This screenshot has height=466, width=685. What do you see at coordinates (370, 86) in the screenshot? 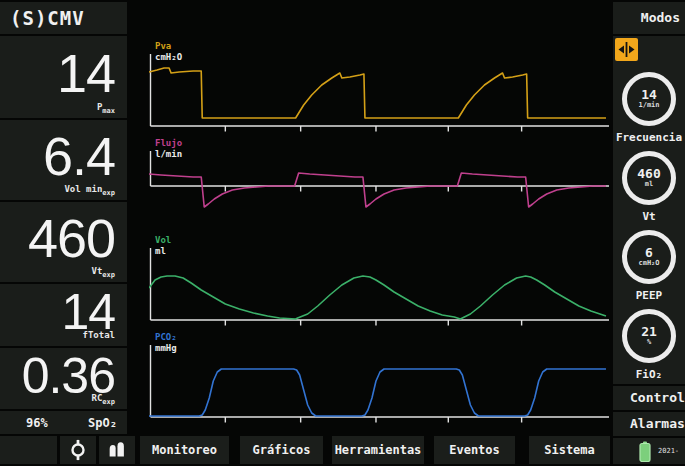
I see `chart-pressure: Pva cmH₂O` at bounding box center [370, 86].